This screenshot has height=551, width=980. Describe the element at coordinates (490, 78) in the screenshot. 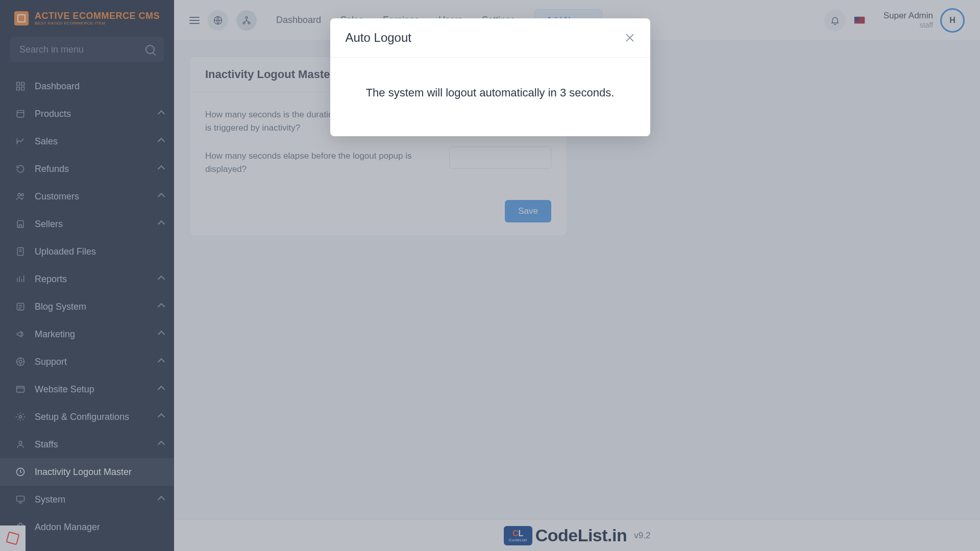

I see `auto-logout-modal: Auto Logout The system will logout autom…` at that location.